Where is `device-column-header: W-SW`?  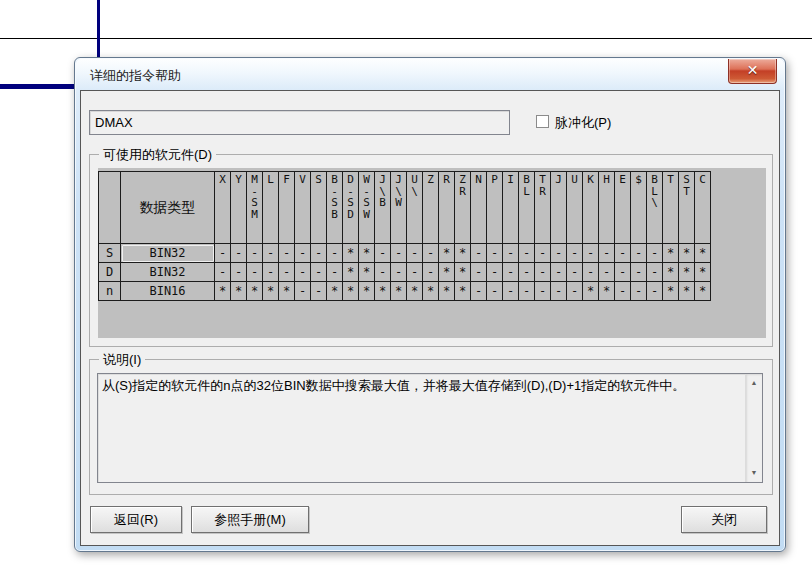 device-column-header: W-SW is located at coordinates (367, 208).